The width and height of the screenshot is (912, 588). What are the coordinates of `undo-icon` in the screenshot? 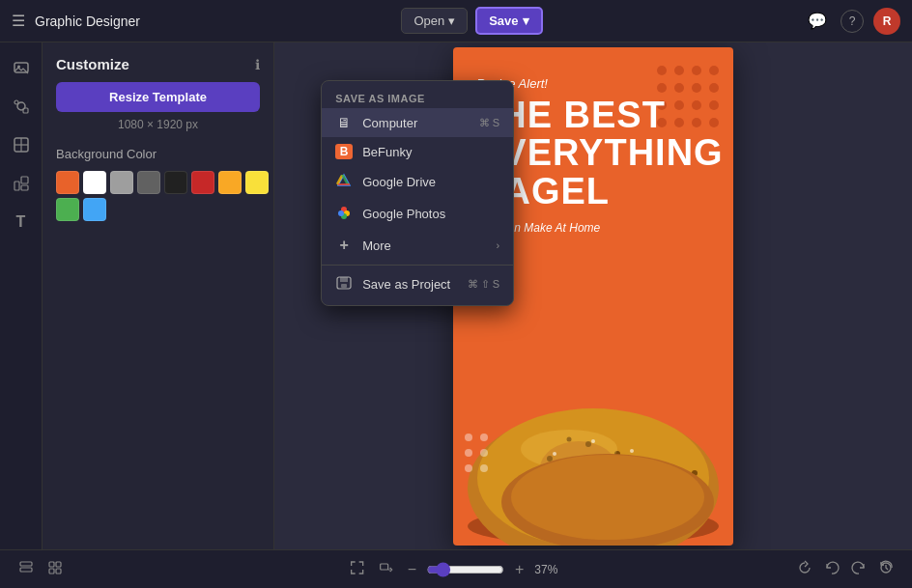 It's located at (832, 570).